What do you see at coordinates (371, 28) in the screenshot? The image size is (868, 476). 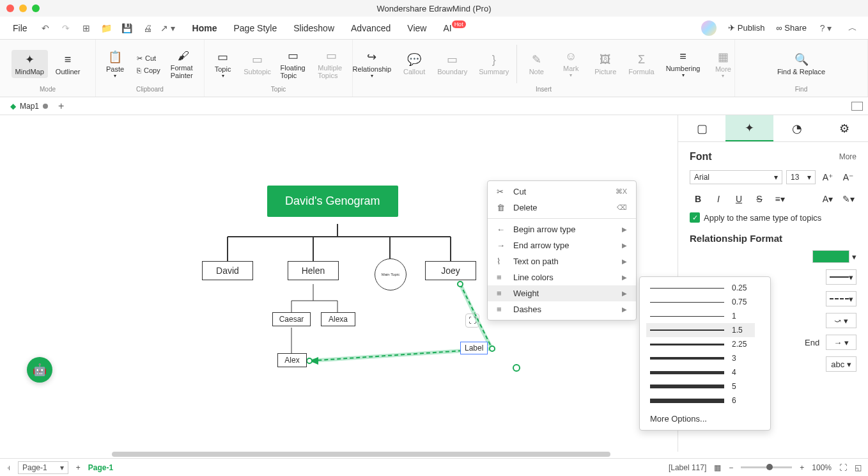 I see `tab-advanced: Advanced` at bounding box center [371, 28].